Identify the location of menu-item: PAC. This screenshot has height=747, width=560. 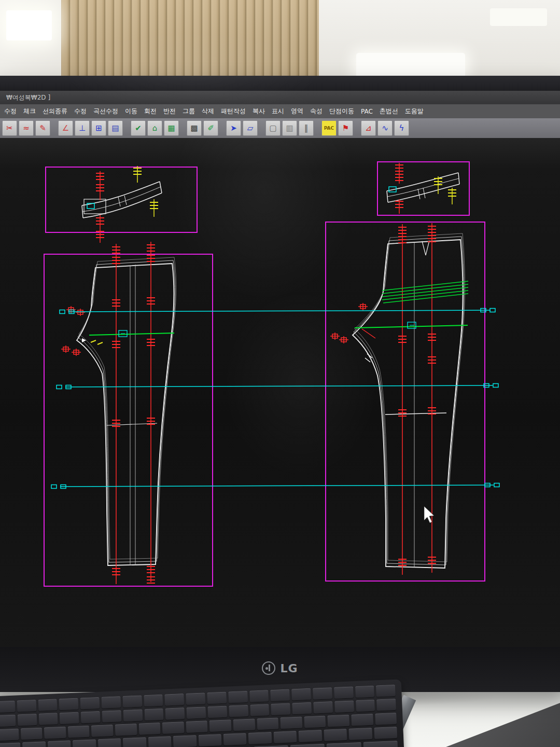
(367, 112).